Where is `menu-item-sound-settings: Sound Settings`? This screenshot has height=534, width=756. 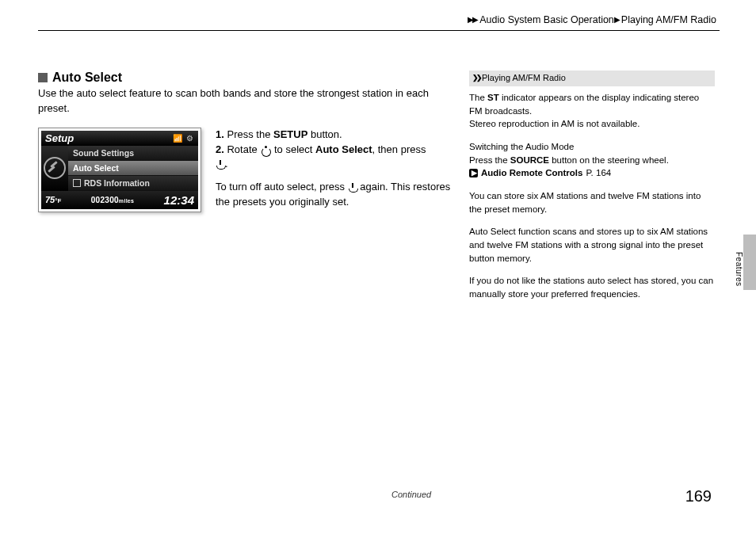
menu-item-sound-settings: Sound Settings is located at coordinates (133, 154).